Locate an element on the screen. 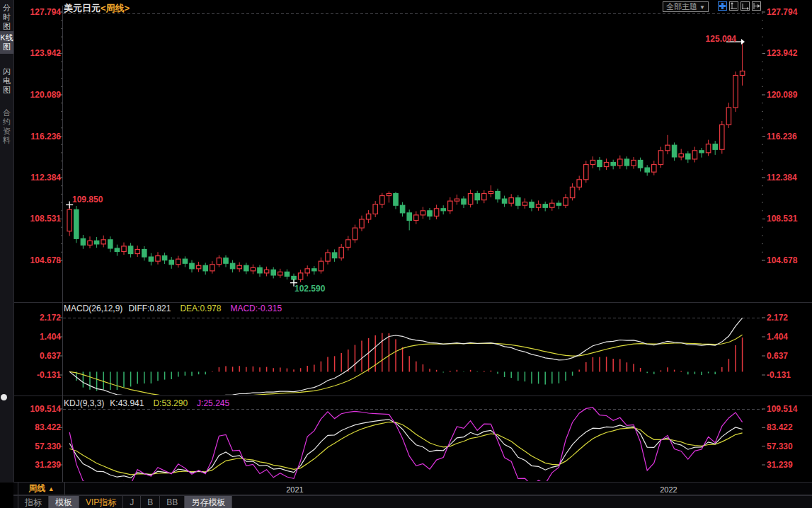 This screenshot has height=508, width=812. bottom-tab-5: B is located at coordinates (150, 502).